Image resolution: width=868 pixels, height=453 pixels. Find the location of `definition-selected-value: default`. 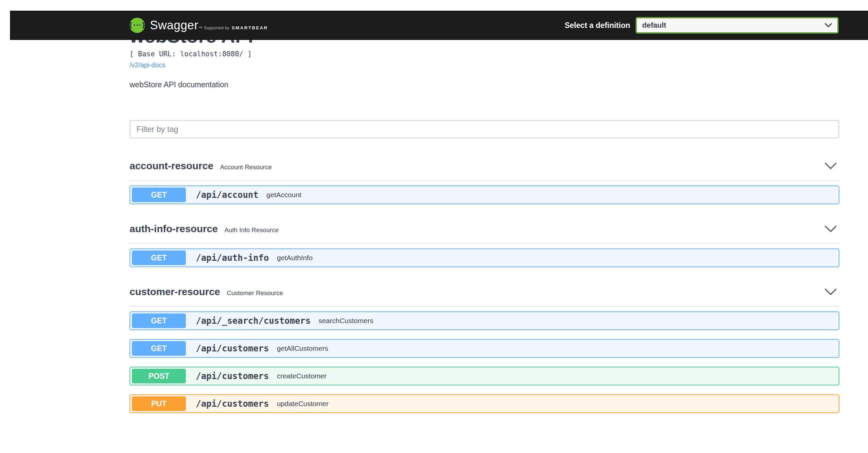

definition-selected-value: default is located at coordinates (654, 25).